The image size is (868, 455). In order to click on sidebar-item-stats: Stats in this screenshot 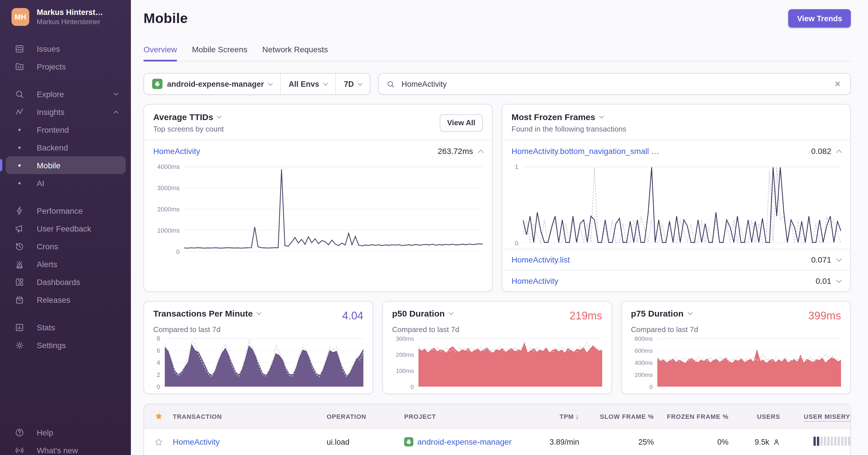, I will do `click(66, 327)`.